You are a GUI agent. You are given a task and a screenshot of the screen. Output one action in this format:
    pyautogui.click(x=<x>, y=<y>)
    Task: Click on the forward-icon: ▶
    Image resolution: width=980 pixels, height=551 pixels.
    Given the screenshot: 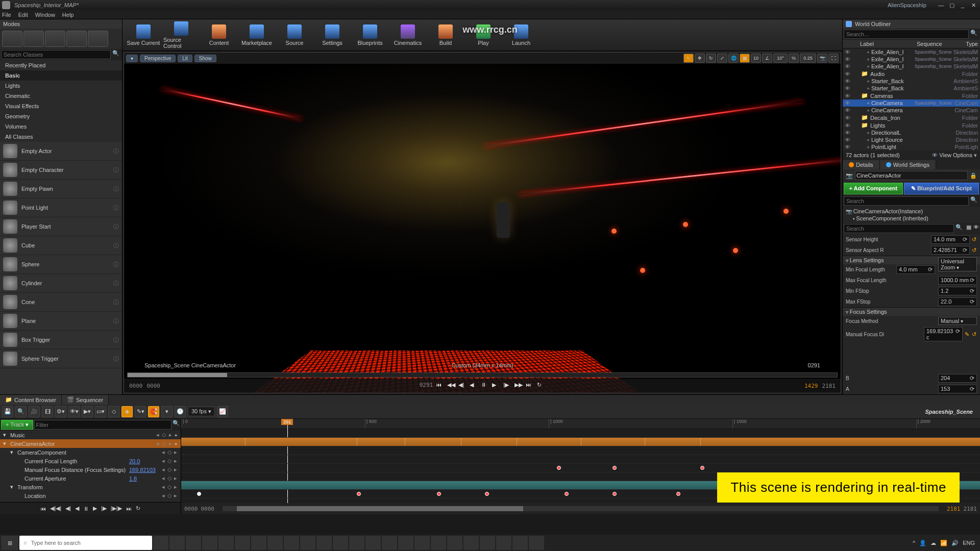 What is the action you would take?
    pyautogui.click(x=496, y=386)
    